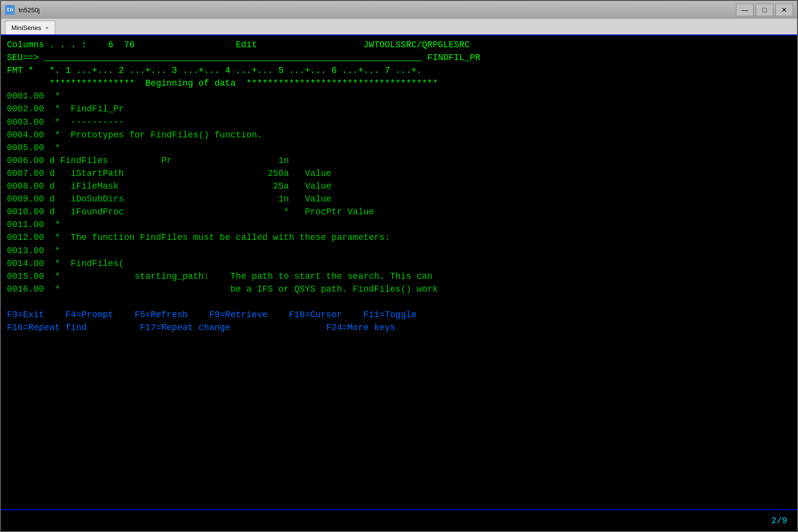  Describe the element at coordinates (399, 161) in the screenshot. I see `code-line-6: 0006.00 d FindFiles Pr 1n` at that location.